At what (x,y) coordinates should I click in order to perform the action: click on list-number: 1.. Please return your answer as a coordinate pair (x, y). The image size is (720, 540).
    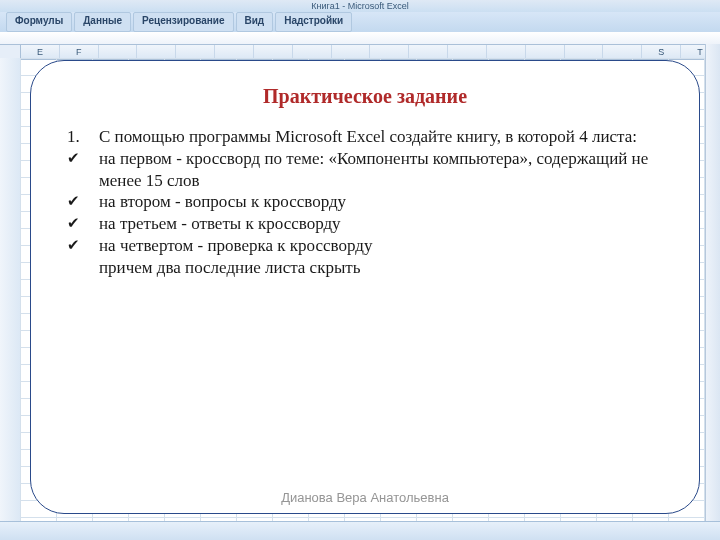
    Looking at the image, I should click on (83, 137).